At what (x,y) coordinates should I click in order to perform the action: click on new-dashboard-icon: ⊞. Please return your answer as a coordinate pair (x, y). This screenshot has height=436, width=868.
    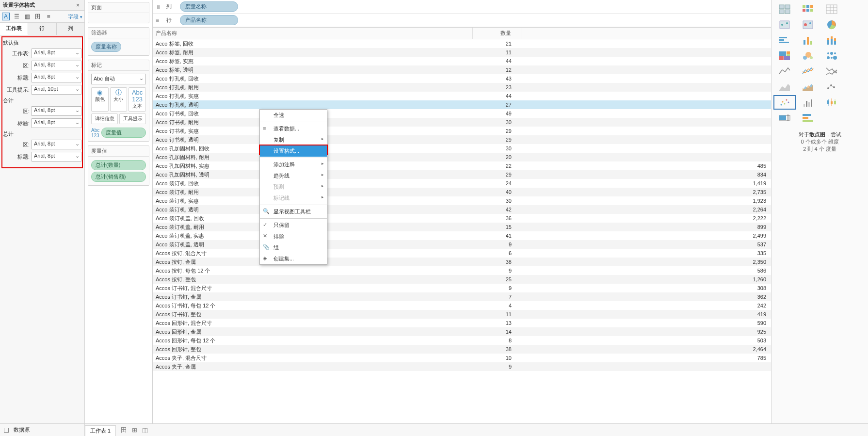
    Looking at the image, I should click on (135, 430).